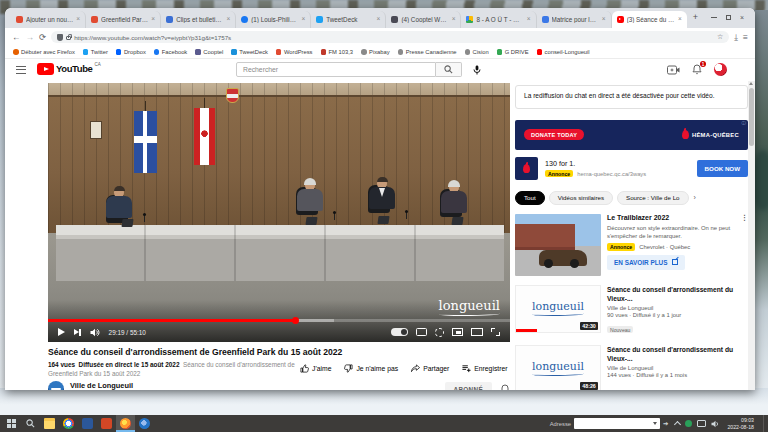  I want to click on browser-tab: (4) Cooptel Webmail ×, so click(424, 20).